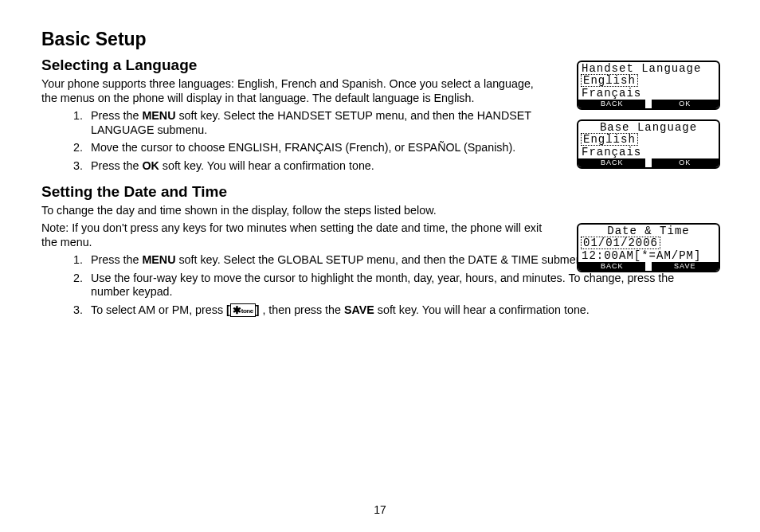 The width and height of the screenshot is (760, 532). What do you see at coordinates (296, 92) in the screenshot?
I see `section1-intro: Your phone supports three languages: Eng…` at bounding box center [296, 92].